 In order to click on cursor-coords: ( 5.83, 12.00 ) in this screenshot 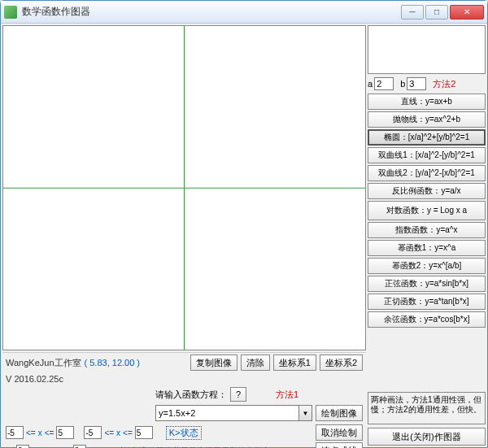, I will do `click(112, 363)`.